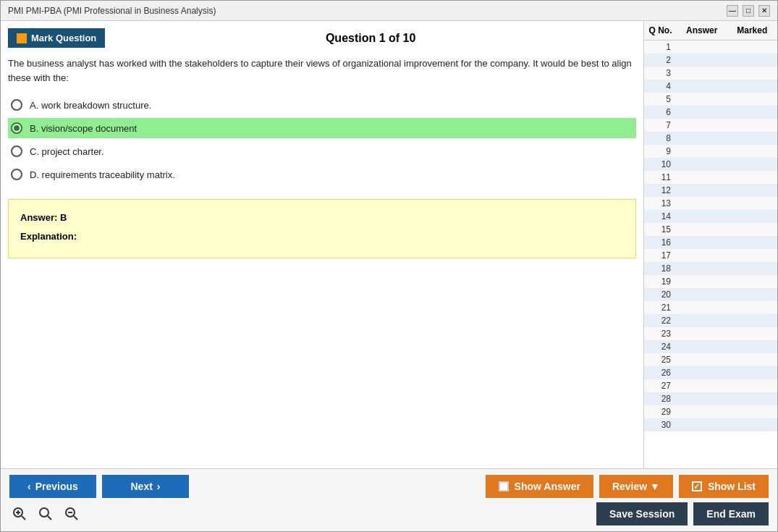 The height and width of the screenshot is (532, 778). What do you see at coordinates (711, 151) in the screenshot?
I see `question-list-row: 9` at bounding box center [711, 151].